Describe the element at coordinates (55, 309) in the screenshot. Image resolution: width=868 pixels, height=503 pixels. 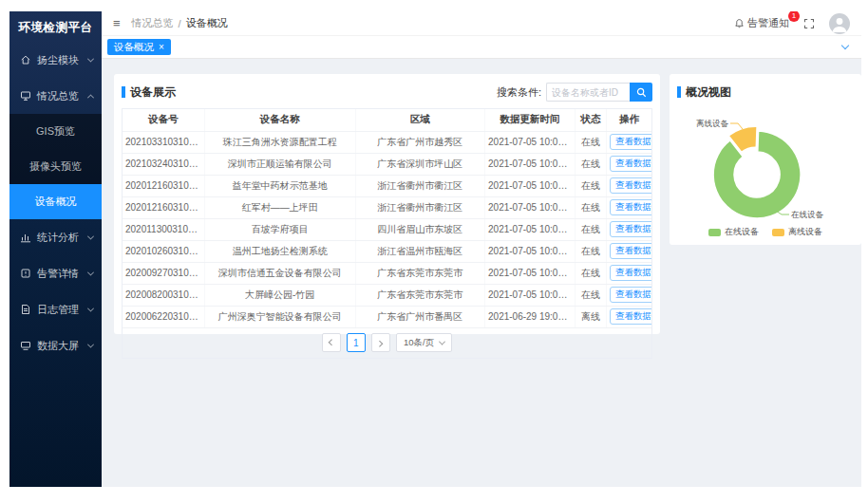
I see `sidebar-item: 日志管理` at that location.